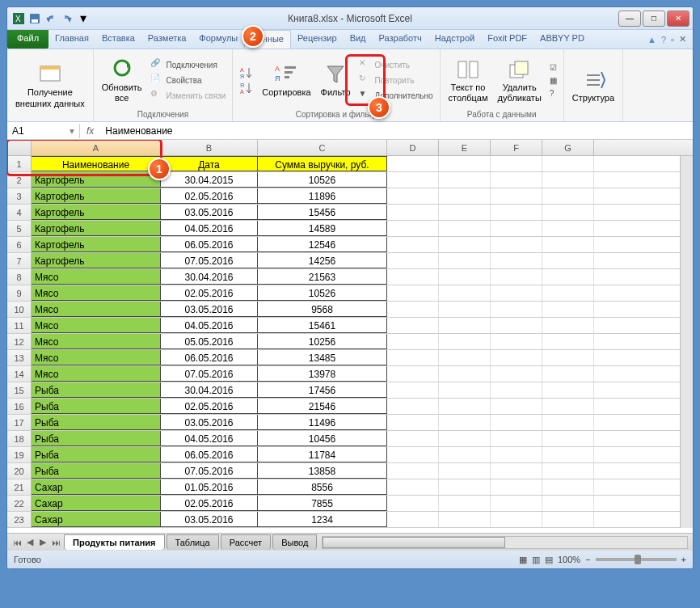 This screenshot has width=700, height=608. I want to click on advanced-filter-button: ▼Дополнительно, so click(396, 95).